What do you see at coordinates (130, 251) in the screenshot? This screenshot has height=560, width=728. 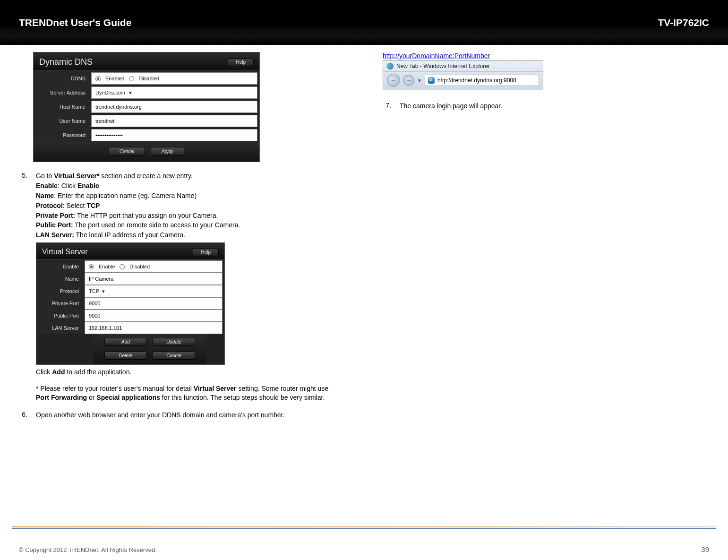 I see `vs-title-row: Virtual Server Help` at bounding box center [130, 251].